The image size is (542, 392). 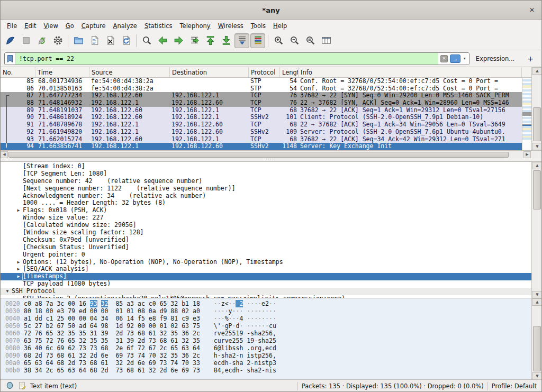 What do you see at coordinates (245, 333) in the screenshot?
I see `hex-ascii: rve25519-sha256,` at bounding box center [245, 333].